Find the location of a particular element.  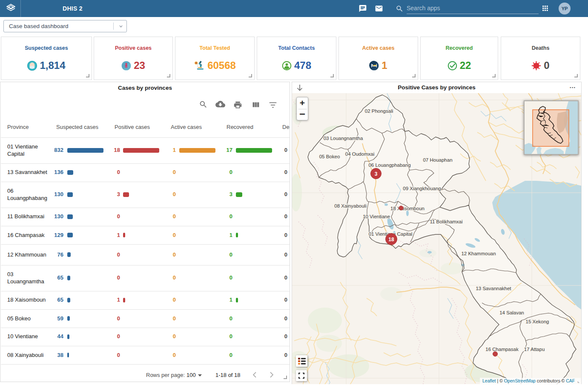

svg-text: 18 is located at coordinates (391, 240).